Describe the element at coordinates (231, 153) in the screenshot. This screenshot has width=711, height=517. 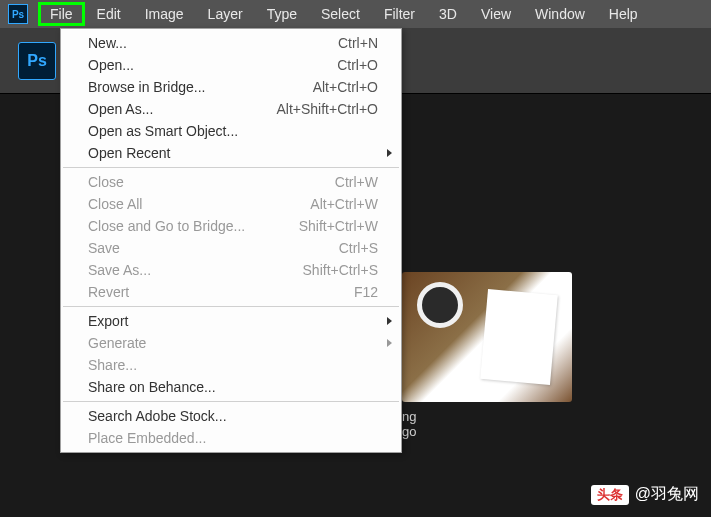
I see `menu-item-open-recent: Open Recent` at that location.